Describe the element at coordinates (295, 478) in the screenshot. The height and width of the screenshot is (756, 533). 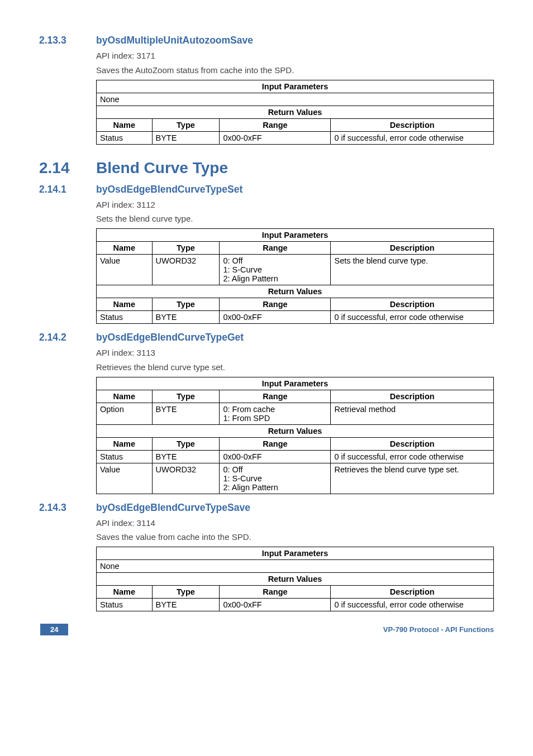
I see `table-row: Value UWORD32 0: Off 1: S-Curve 2: Align…` at that location.